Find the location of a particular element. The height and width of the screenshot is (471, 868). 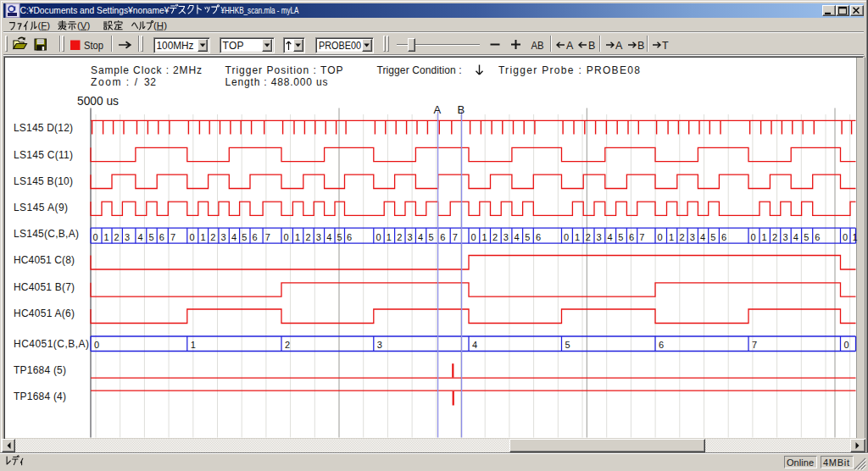

svg-text: B is located at coordinates (461, 110).